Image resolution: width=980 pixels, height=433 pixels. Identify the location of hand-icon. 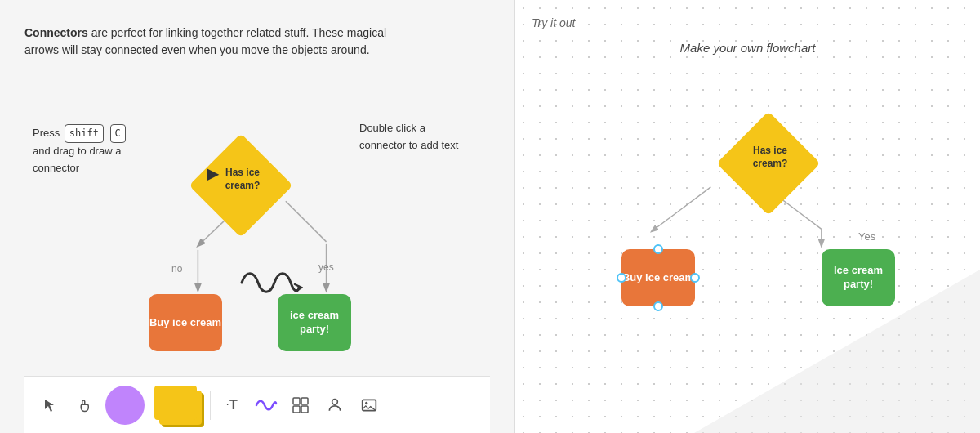
(84, 405).